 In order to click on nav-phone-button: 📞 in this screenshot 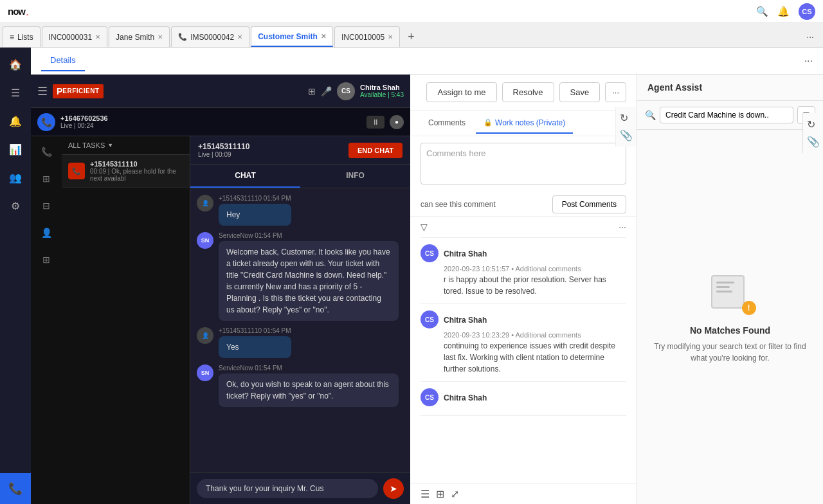, I will do `click(15, 489)`.